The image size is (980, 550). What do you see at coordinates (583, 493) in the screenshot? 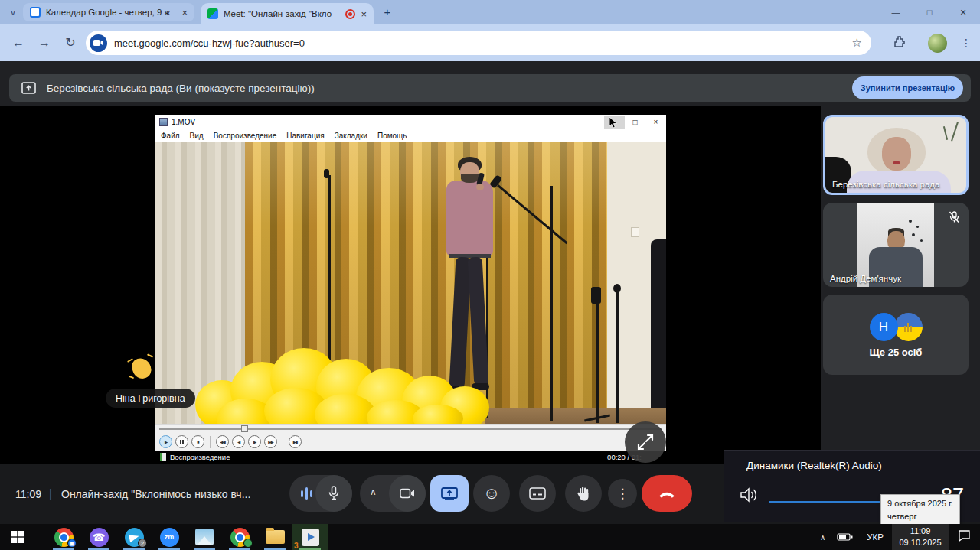
I see `raise-hand-button` at bounding box center [583, 493].